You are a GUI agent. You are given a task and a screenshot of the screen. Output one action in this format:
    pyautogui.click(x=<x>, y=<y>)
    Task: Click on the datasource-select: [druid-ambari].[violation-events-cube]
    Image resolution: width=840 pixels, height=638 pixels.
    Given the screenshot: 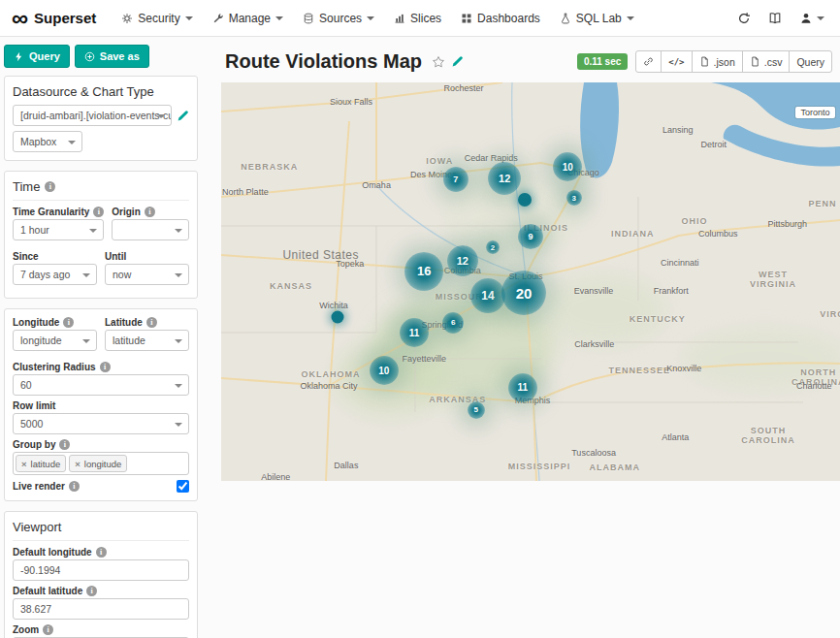 What is the action you would take?
    pyautogui.click(x=92, y=115)
    